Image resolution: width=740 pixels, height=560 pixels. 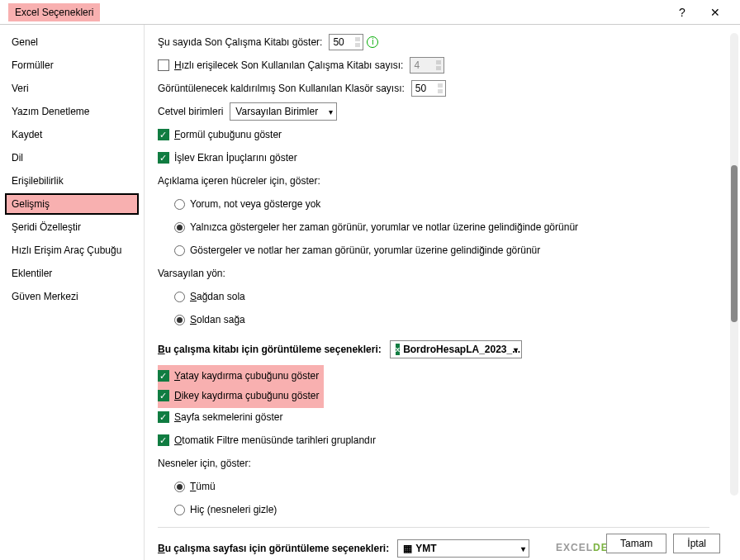 What do you see at coordinates (398, 349) in the screenshot?
I see `excel-icon: X` at bounding box center [398, 349].